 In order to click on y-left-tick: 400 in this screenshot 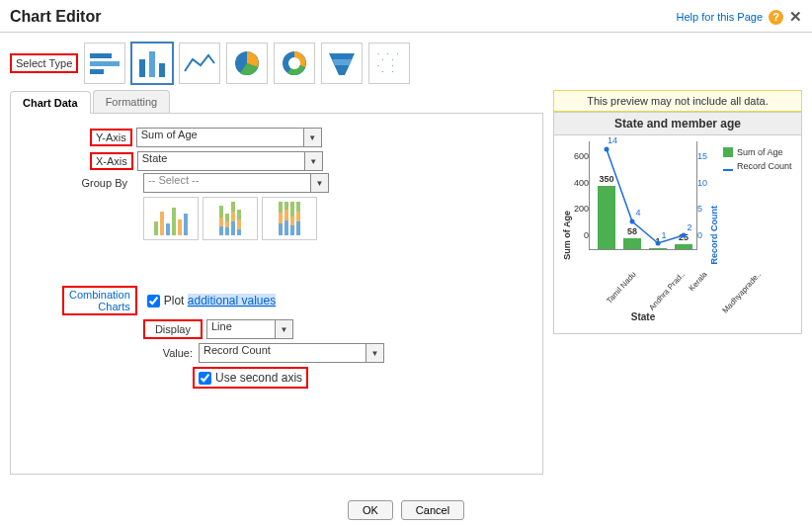, I will do `click(581, 183)`.